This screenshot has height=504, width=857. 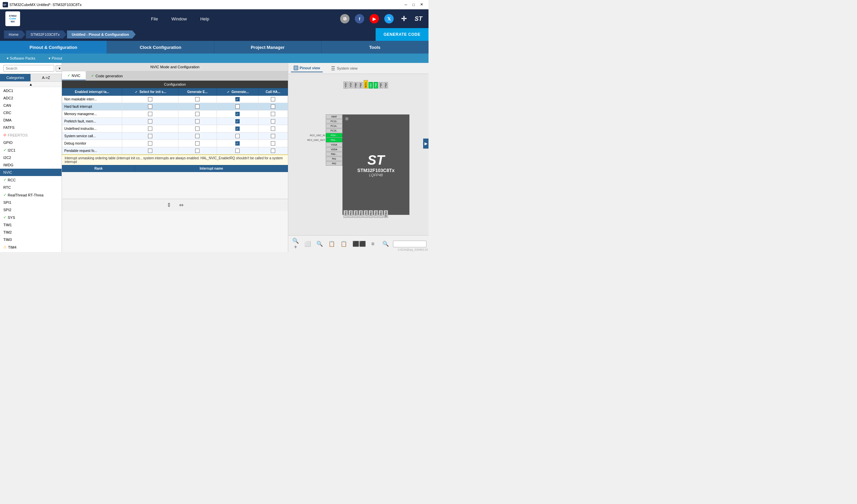 I want to click on row3-col2-cb, so click(x=197, y=121).